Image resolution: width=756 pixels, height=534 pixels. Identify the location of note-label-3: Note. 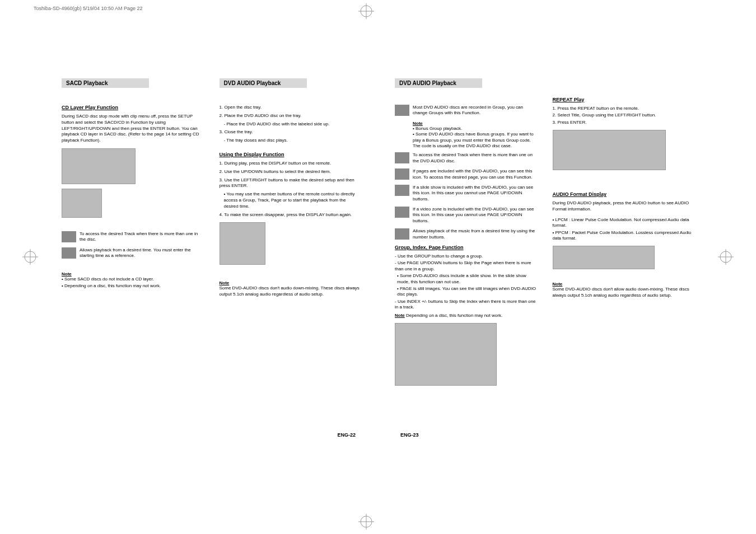
(624, 284).